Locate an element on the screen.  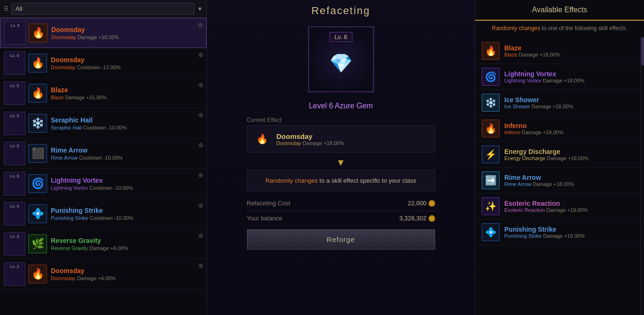
right-panel-title: Available Effects is located at coordinates (560, 10).